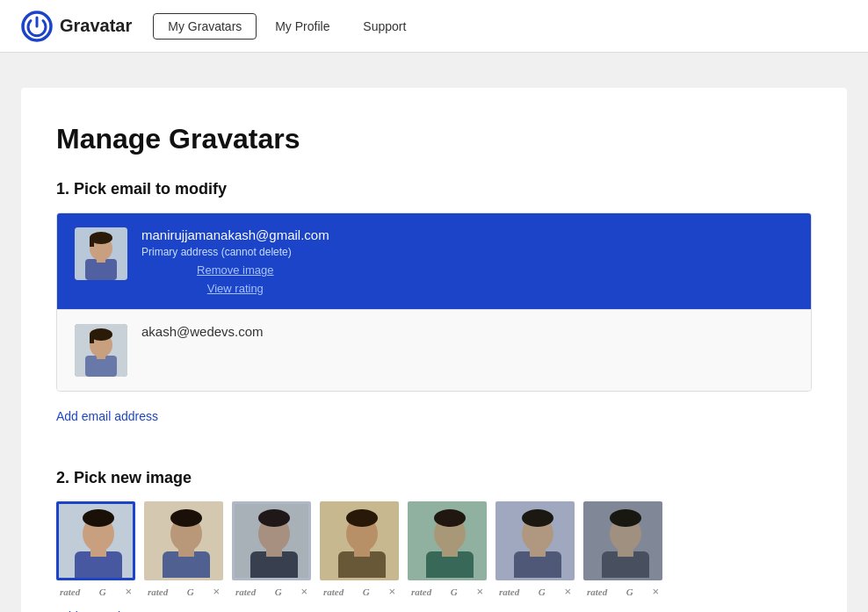 The width and height of the screenshot is (868, 612). I want to click on rating-label-5: rated, so click(422, 592).